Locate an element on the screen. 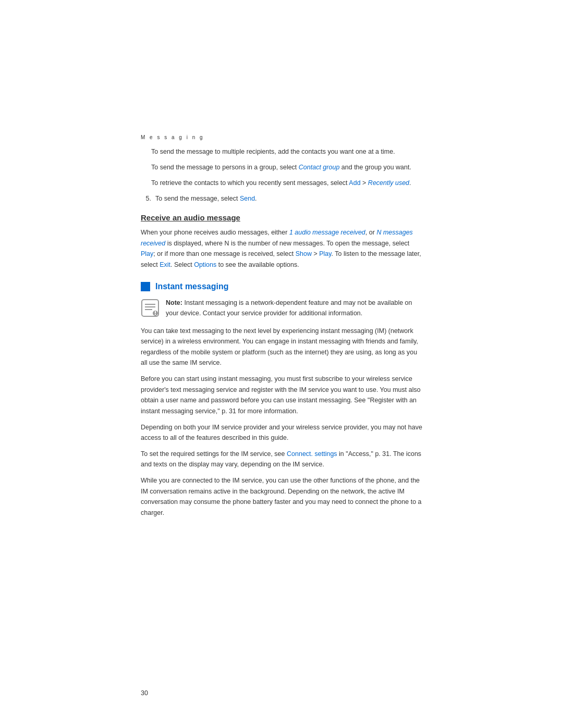 The height and width of the screenshot is (728, 563). receive-heading: Receive an audio message is located at coordinates (282, 218).